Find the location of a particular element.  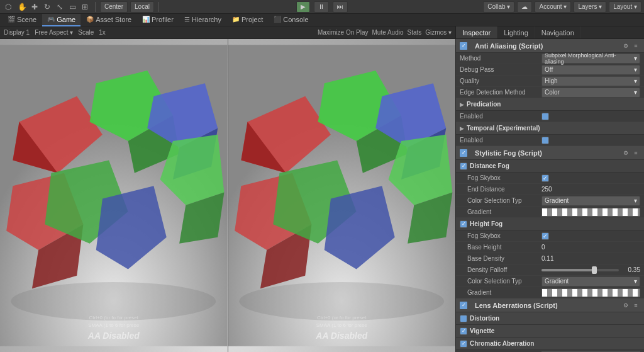

anti-aliasing-header: ✓ Anti Aliasing (Script) ⚙ ≡ is located at coordinates (550, 46).